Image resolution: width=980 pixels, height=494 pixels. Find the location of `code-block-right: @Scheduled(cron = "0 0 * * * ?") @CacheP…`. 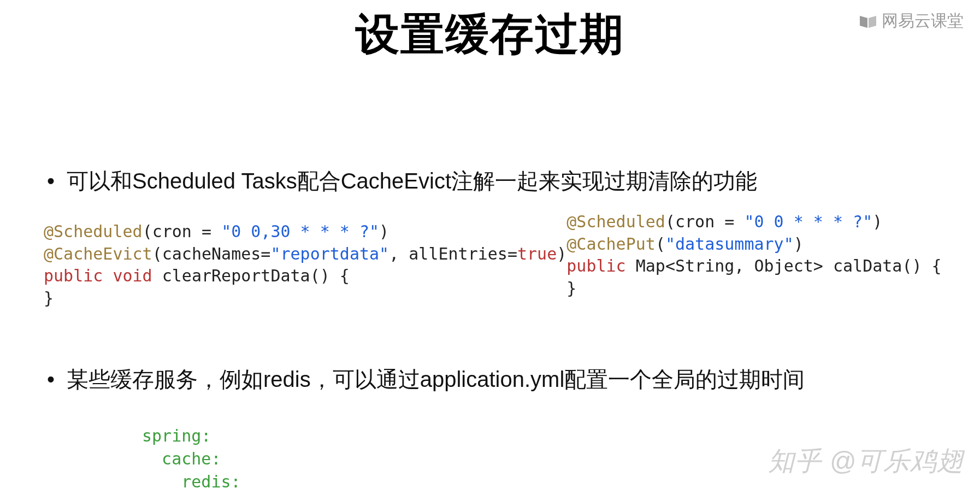

code-block-right: @Scheduled(cron = "0 0 * * * ?") @CacheP… is located at coordinates (754, 260).